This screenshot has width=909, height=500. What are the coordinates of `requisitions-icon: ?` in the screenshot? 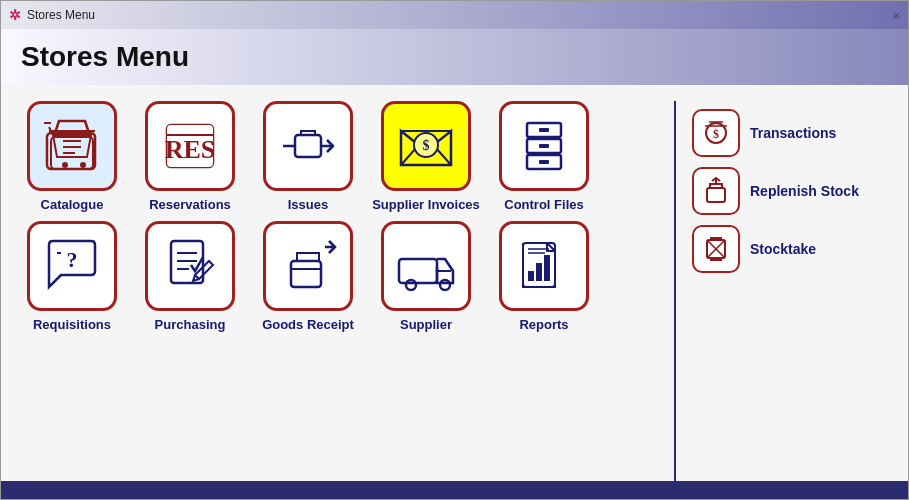 It's located at (72, 266).